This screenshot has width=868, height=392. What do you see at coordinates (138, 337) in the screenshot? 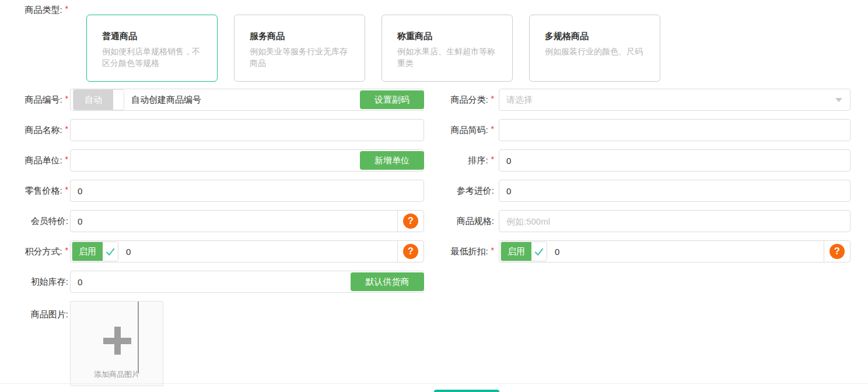
I see `vertical-divider-line` at bounding box center [138, 337].